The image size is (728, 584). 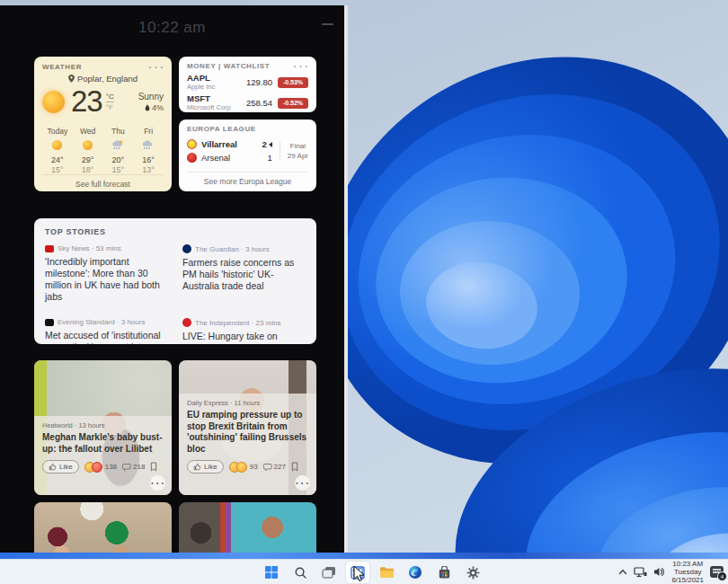 I want to click on stock-change-badge: -0.53%, so click(x=293, y=83).